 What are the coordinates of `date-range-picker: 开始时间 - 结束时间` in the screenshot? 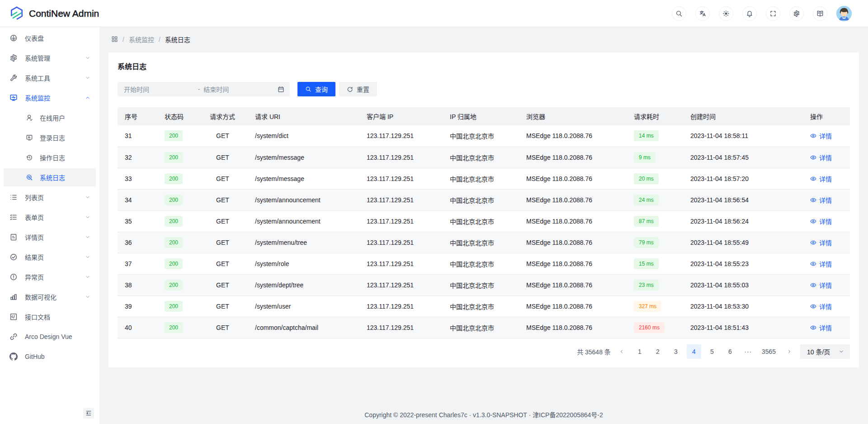 It's located at (203, 89).